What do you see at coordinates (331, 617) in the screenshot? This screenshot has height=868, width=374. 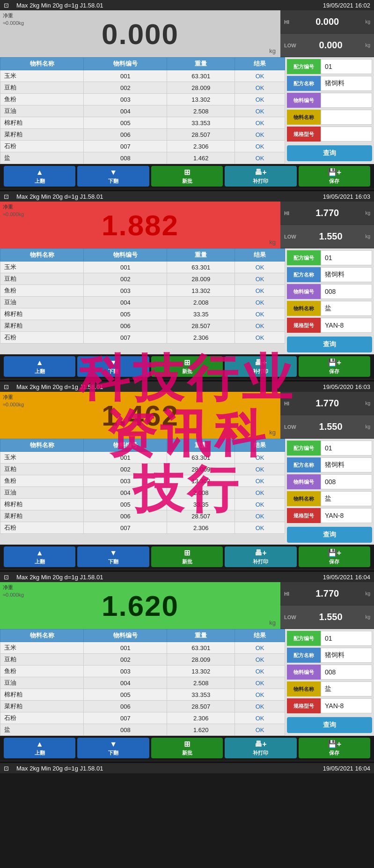 I see `low-value-4: 1.550` at bounding box center [331, 617].